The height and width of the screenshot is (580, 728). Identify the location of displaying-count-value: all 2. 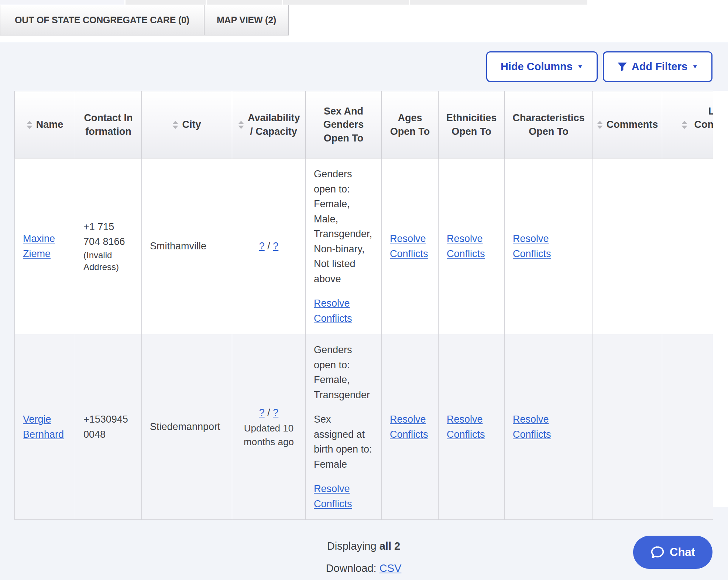
(390, 546).